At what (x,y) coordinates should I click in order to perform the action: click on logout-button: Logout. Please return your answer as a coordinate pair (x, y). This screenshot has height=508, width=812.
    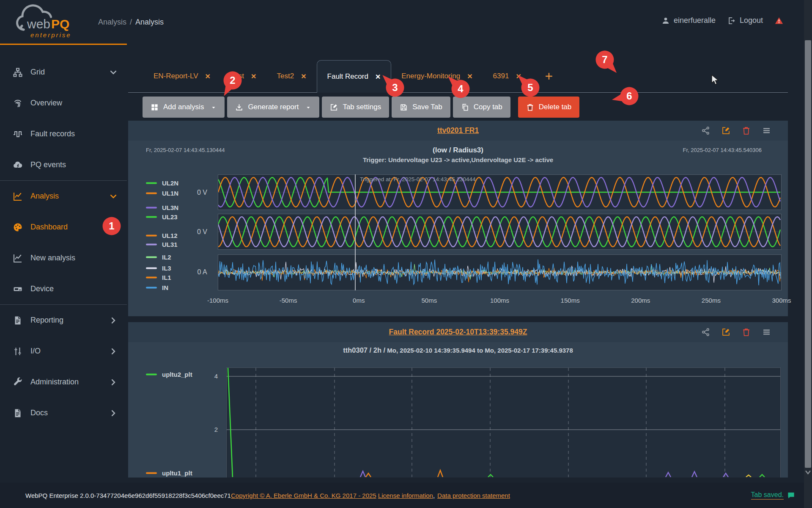
    Looking at the image, I should click on (745, 20).